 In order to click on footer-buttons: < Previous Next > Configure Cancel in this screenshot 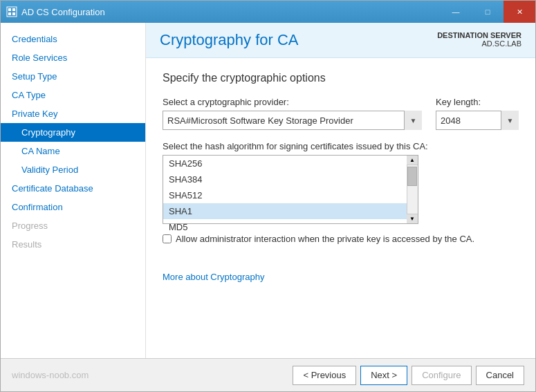, I will do `click(408, 375)`.